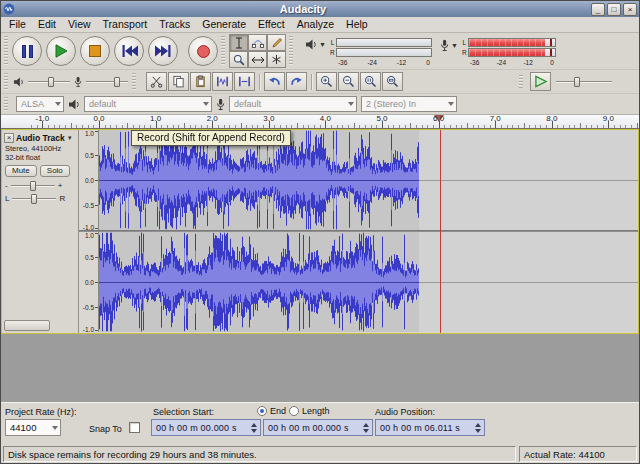 This screenshot has width=640, height=464. I want to click on zoom-tool-button, so click(238, 60).